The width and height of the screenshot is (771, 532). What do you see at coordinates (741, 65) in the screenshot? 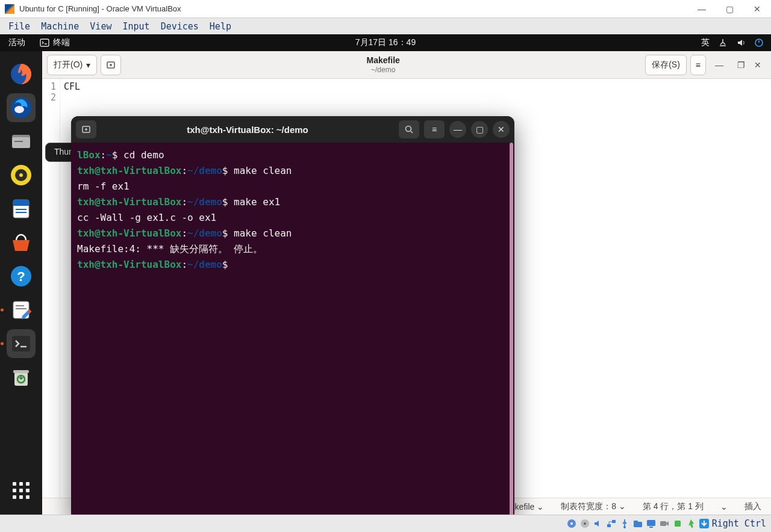
I see `gedit-maximize-button: ❐` at bounding box center [741, 65].